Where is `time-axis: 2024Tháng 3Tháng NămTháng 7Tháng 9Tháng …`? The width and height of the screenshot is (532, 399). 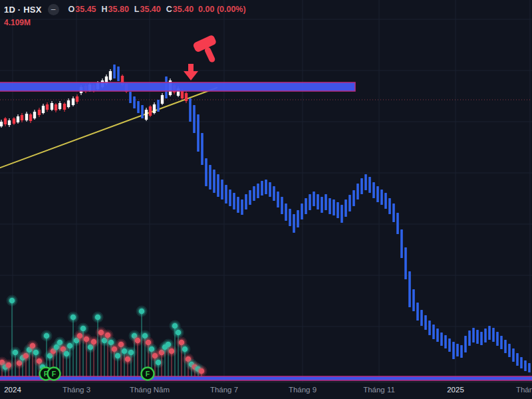
time-axis: 2024Tháng 3Tháng NămTháng 7Tháng 9Tháng … is located at coordinates (266, 390).